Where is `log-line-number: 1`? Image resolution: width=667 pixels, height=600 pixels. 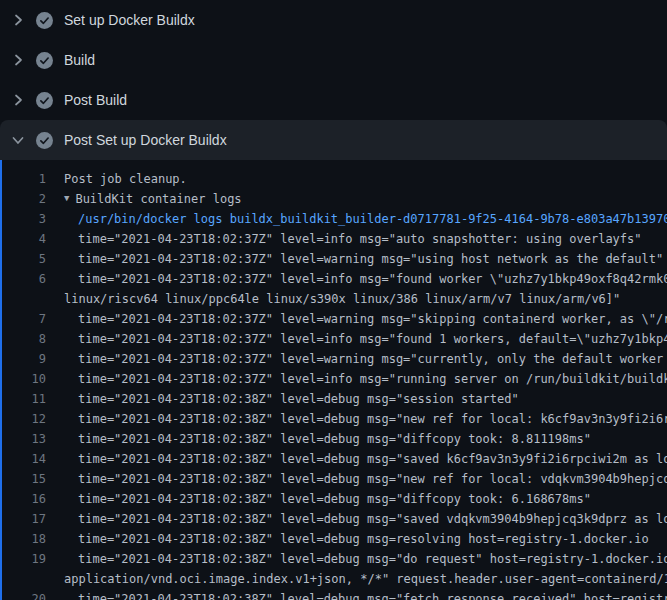
log-line-number: 1 is located at coordinates (24, 179).